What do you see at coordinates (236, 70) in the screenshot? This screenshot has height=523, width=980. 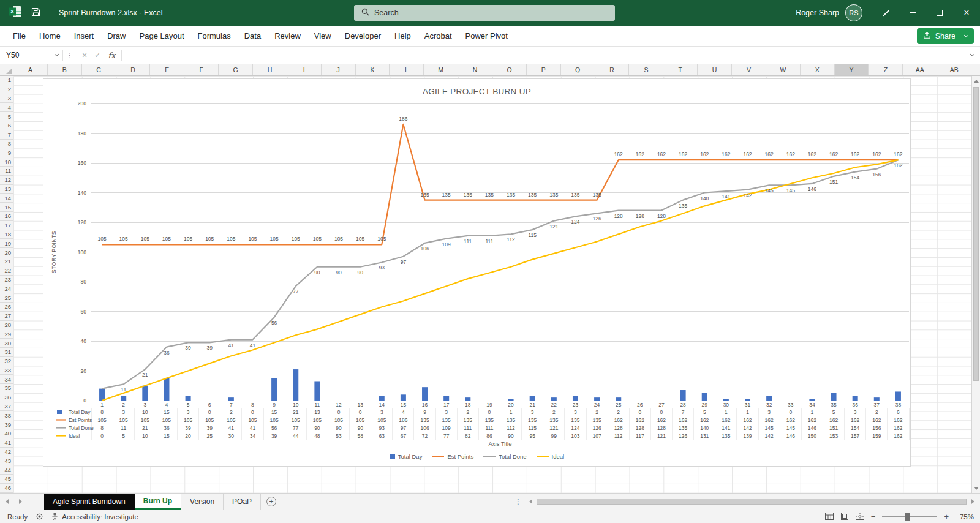 I see `column-header-g: G` at bounding box center [236, 70].